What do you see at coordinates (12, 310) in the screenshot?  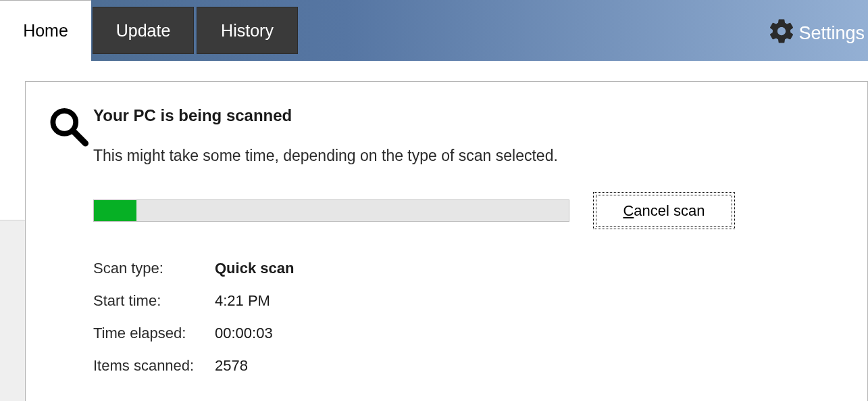 I see `side-panel-stub` at bounding box center [12, 310].